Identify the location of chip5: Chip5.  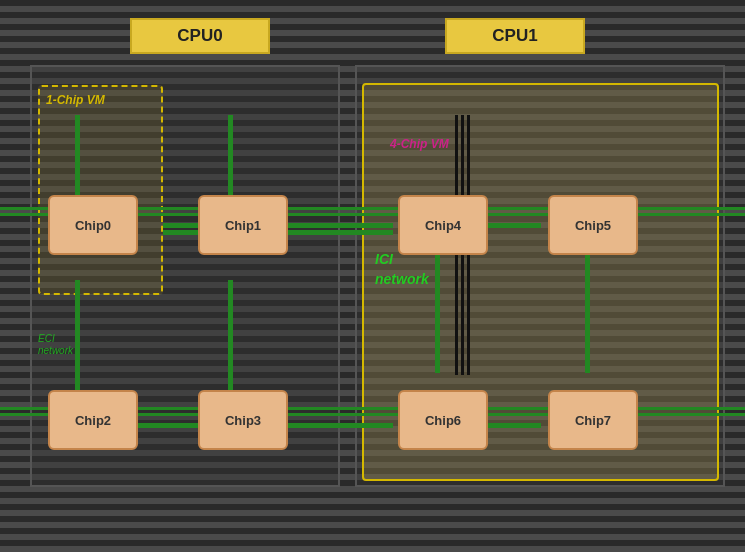
(593, 225).